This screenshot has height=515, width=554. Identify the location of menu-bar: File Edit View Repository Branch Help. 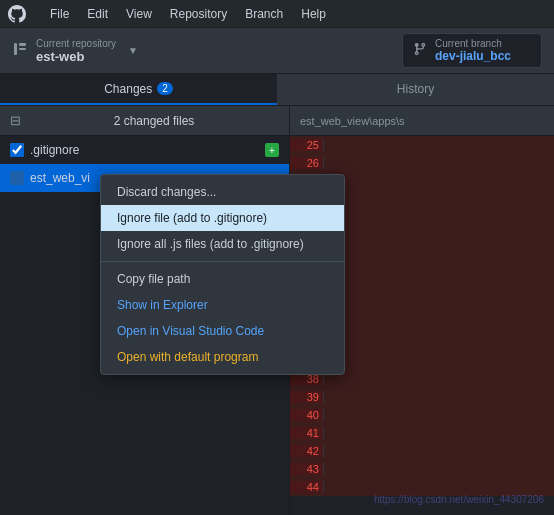
(277, 14).